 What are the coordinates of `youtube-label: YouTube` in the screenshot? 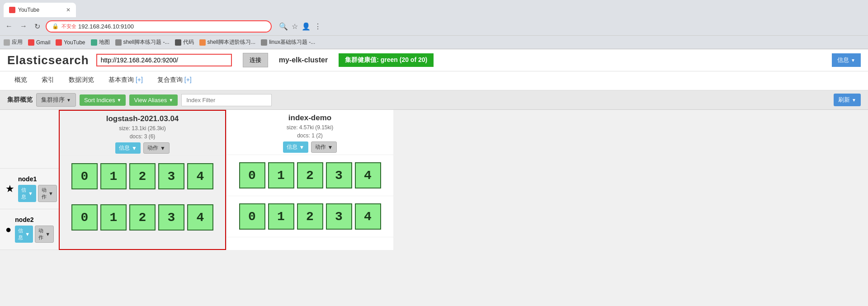 It's located at (74, 42).